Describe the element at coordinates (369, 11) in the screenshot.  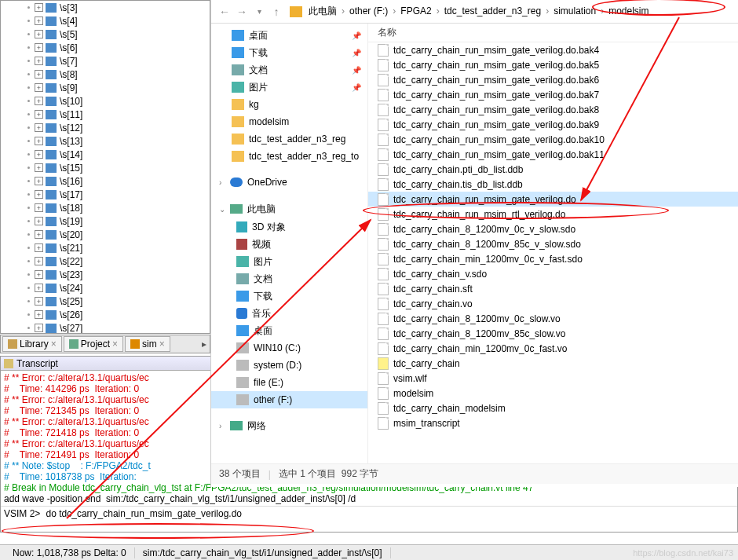
I see `breadcrumb-segment: other (F:)` at that location.